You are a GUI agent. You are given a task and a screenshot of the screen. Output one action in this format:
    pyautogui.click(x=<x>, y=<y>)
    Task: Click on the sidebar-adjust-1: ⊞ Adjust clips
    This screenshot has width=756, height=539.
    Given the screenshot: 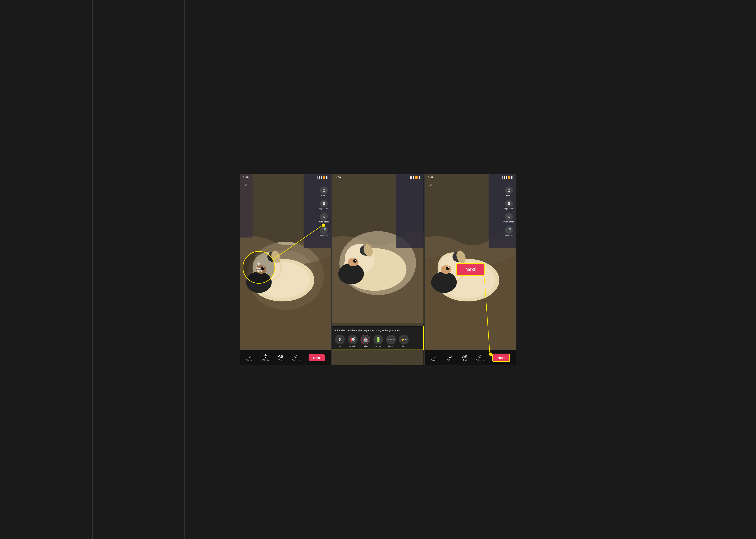 What is the action you would take?
    pyautogui.click(x=324, y=205)
    